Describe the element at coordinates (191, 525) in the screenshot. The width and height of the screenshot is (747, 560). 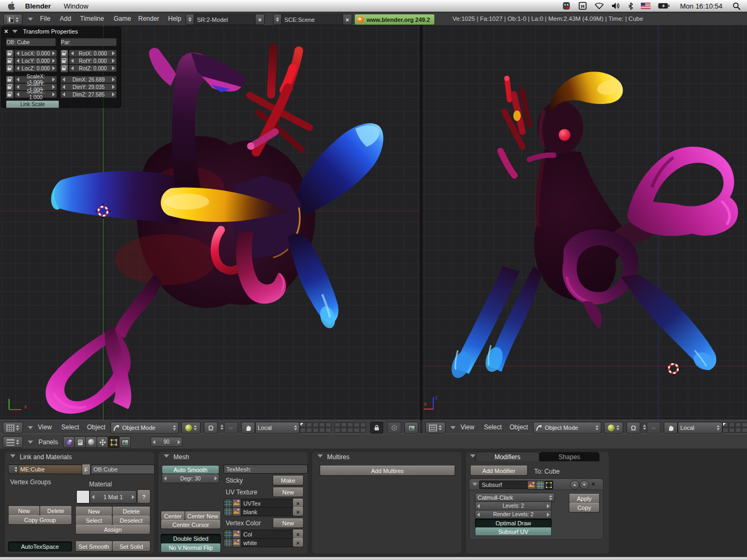
I see `center-cursor-button: Center Cursor` at that location.